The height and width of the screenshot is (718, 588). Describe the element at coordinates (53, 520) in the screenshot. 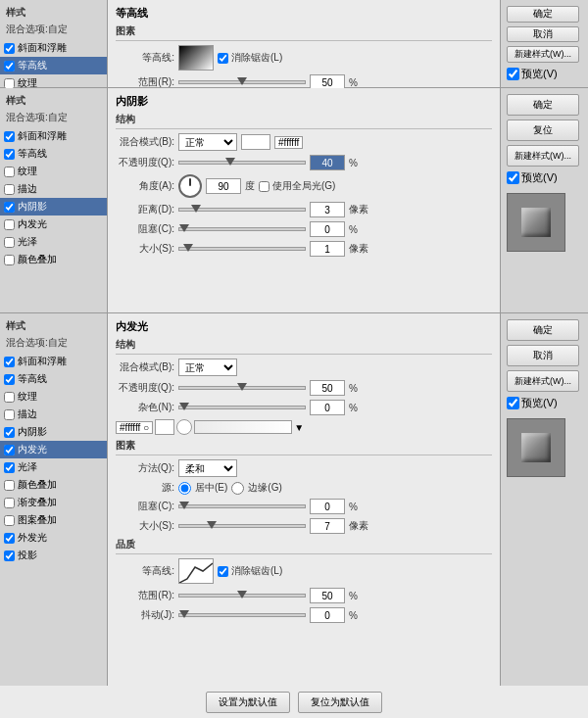

I see `ig-item-pattern-overlay: 图案叠加` at that location.